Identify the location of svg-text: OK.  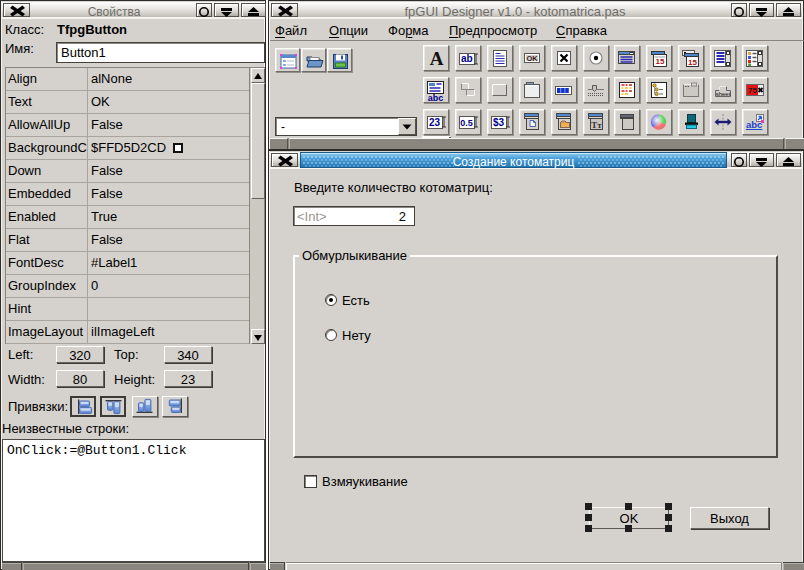
(532, 58).